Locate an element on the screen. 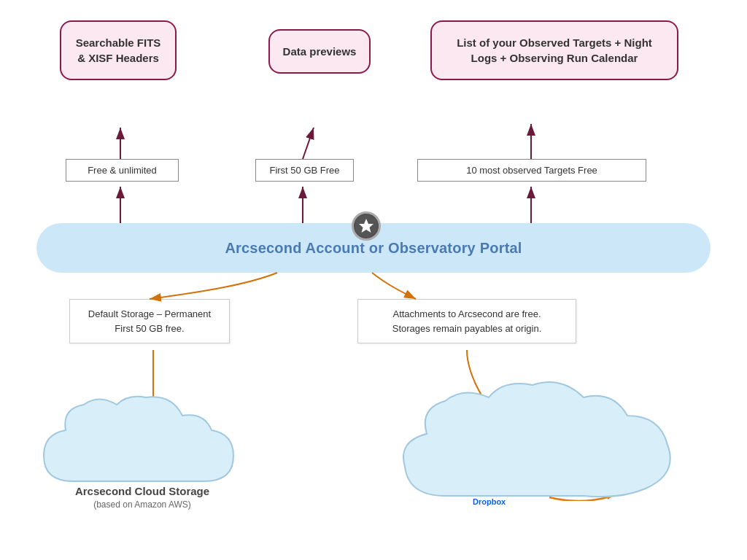 This screenshot has width=747, height=560. feature-previews-label: Data previews is located at coordinates (320, 51).